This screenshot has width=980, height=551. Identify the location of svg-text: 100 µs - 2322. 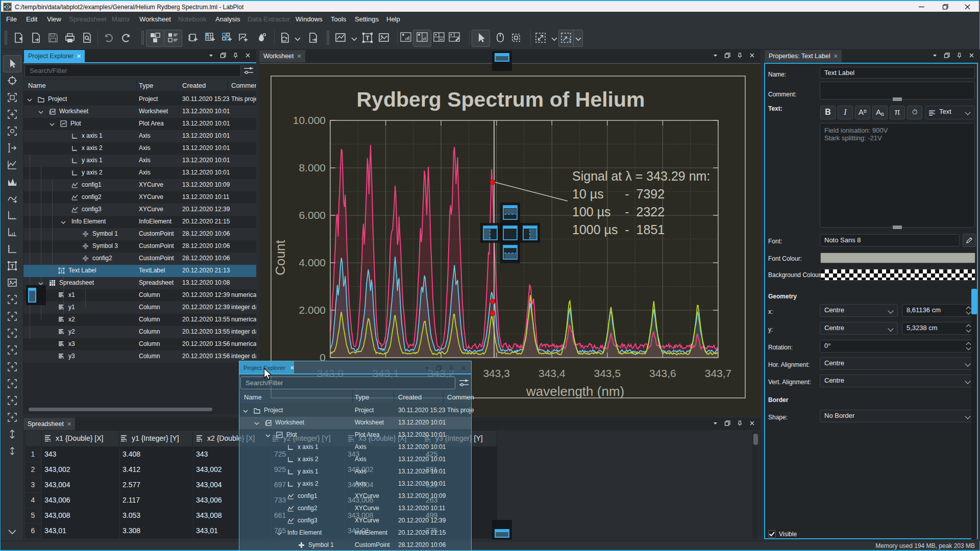
(619, 212).